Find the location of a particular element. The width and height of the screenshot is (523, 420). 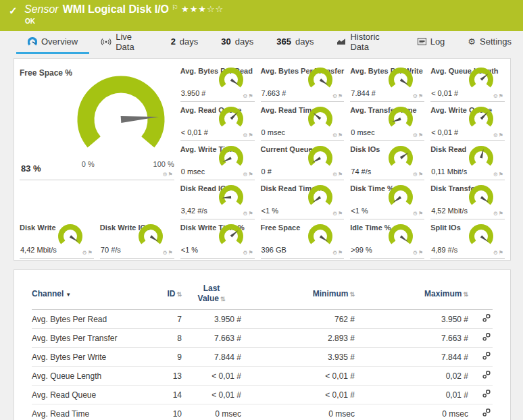

gauge-value: 74 #/s is located at coordinates (361, 172).